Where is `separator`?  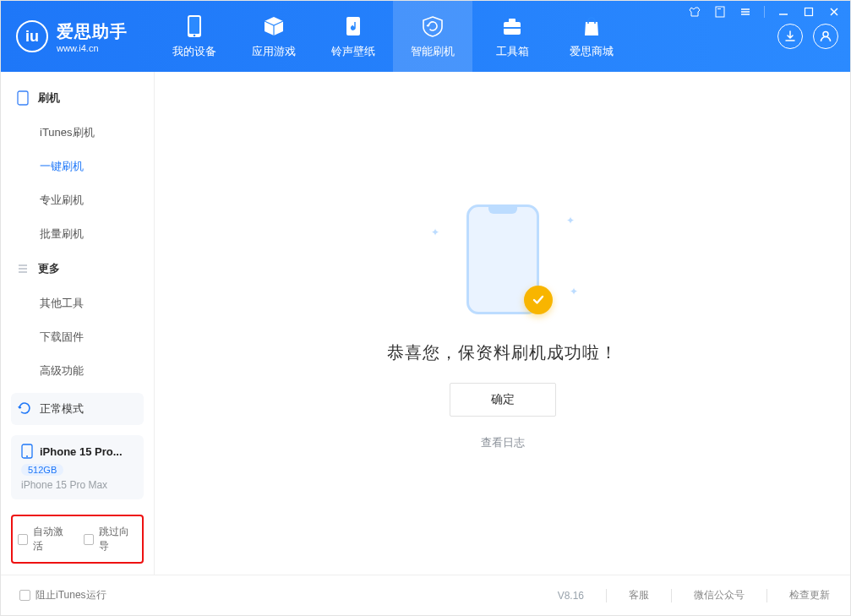
separator is located at coordinates (764, 12).